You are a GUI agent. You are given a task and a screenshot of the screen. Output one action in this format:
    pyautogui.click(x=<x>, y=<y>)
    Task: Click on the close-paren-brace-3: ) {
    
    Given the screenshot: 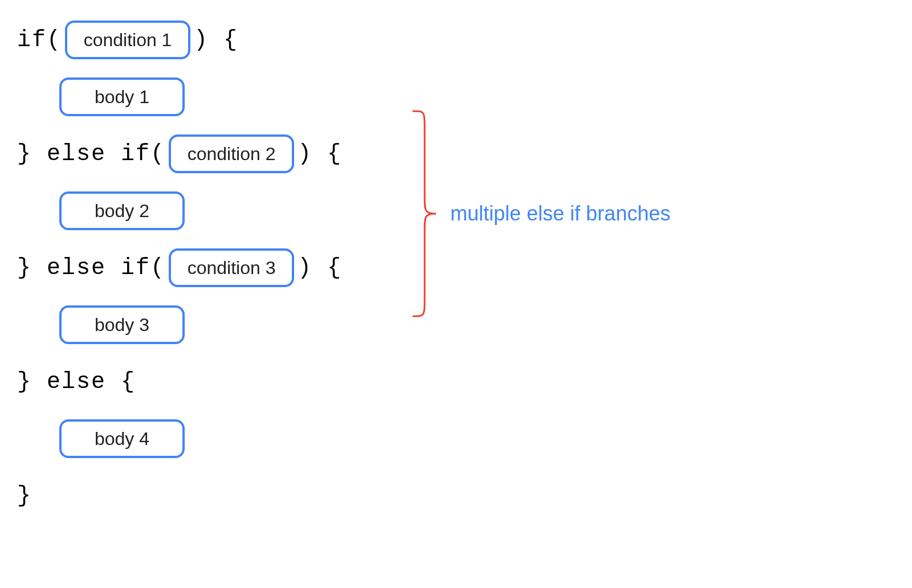 What is the action you would take?
    pyautogui.click(x=320, y=268)
    